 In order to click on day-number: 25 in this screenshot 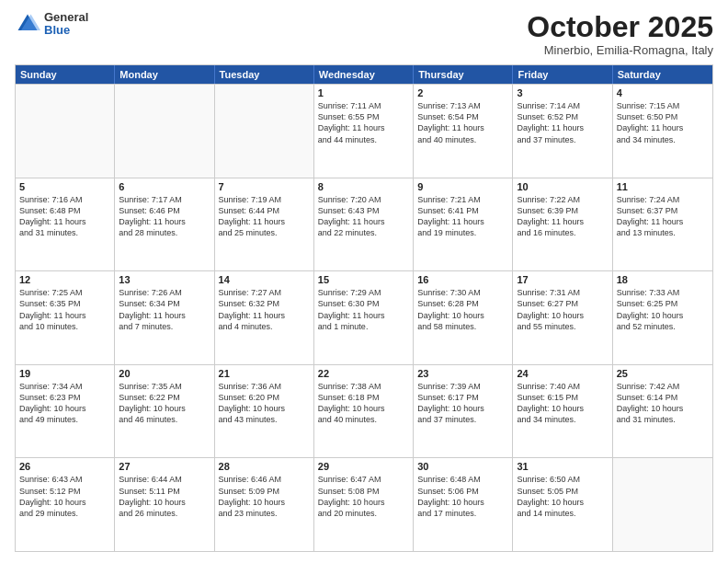, I will do `click(663, 373)`.